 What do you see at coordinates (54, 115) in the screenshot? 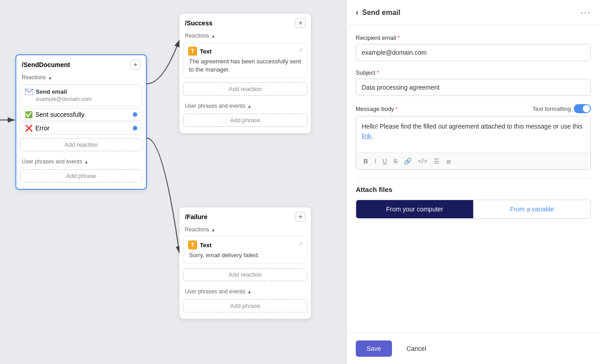
I see `reaction-sent-left: ✅ Sent successfully` at bounding box center [54, 115].